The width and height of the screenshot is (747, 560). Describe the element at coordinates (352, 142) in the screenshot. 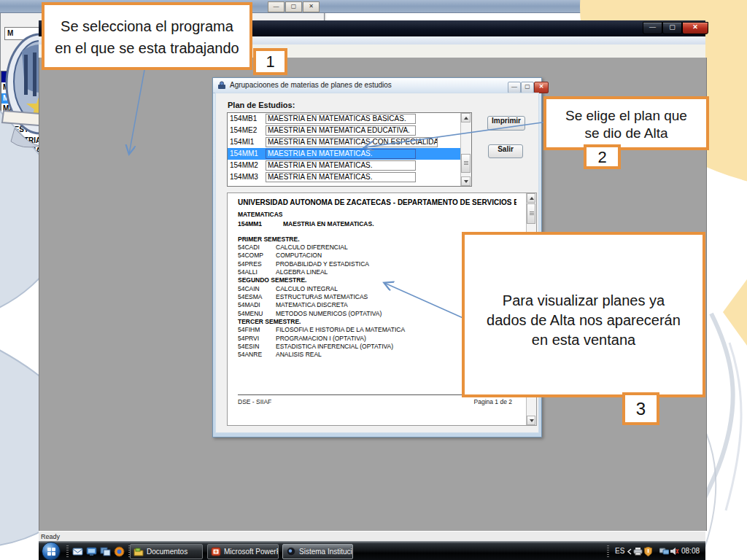

I see `plan-name: MAESTRIA EN MATEMATICAS CON ESPECIALIDAD…` at that location.